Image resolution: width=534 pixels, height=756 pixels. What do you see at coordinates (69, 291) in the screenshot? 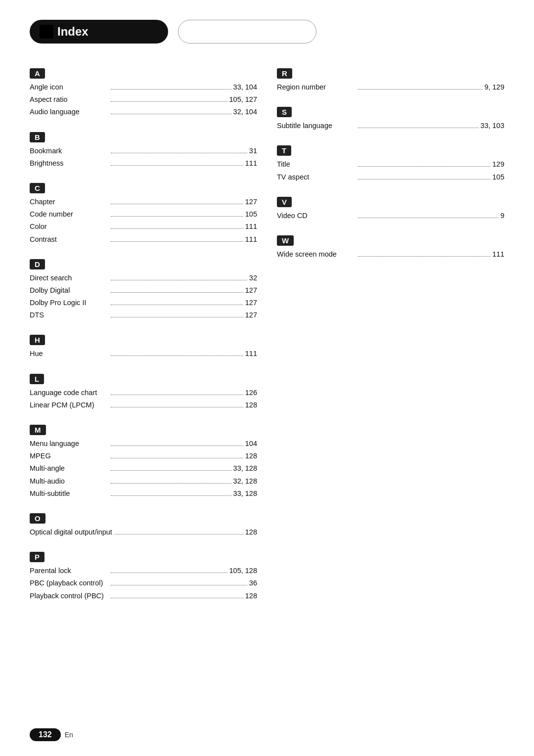
I see `entry-label: Dolby Digital` at bounding box center [69, 291].